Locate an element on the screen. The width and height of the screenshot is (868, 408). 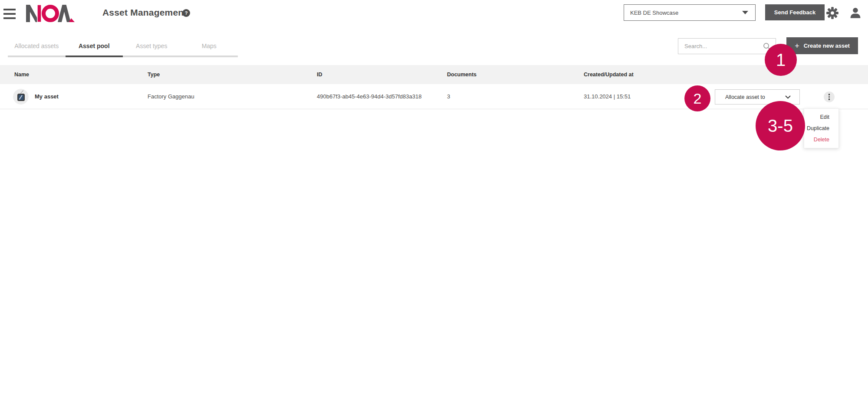
chevron-down-icon is located at coordinates (788, 97).